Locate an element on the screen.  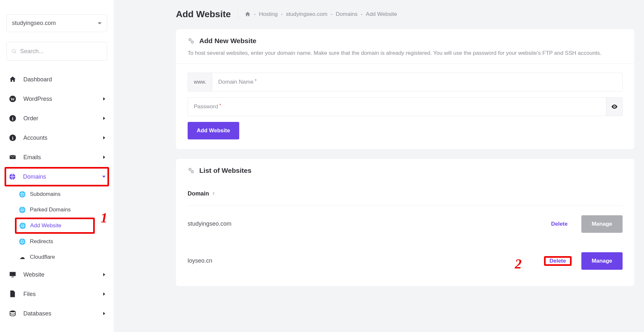
password-input: Password* is located at coordinates (397, 107).